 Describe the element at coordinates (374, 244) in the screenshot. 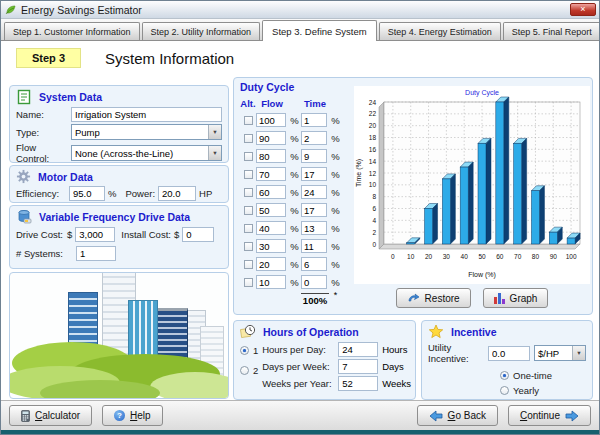

I see `svg-text: 0` at that location.